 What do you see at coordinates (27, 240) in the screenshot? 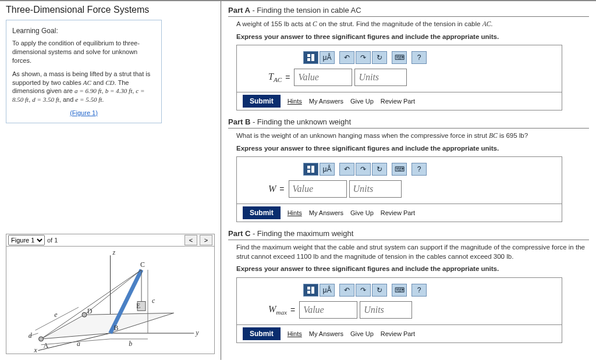
I see `figure-select: Figure 1` at bounding box center [27, 240].